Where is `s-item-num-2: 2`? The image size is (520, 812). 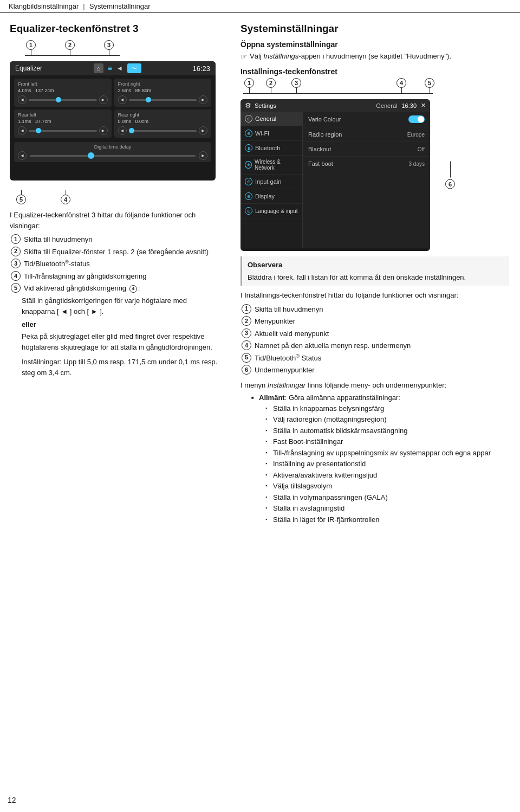 s-item-num-2: 2 is located at coordinates (246, 321).